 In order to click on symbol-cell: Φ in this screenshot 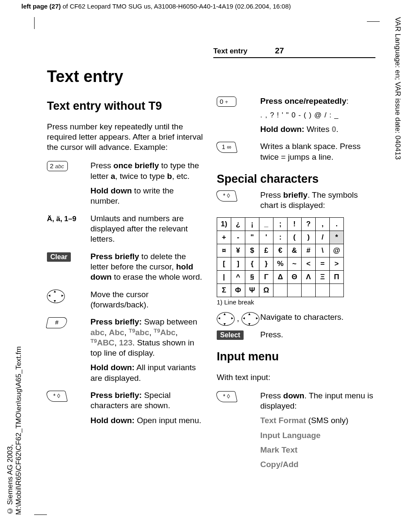, I will do `click(238, 290)`.